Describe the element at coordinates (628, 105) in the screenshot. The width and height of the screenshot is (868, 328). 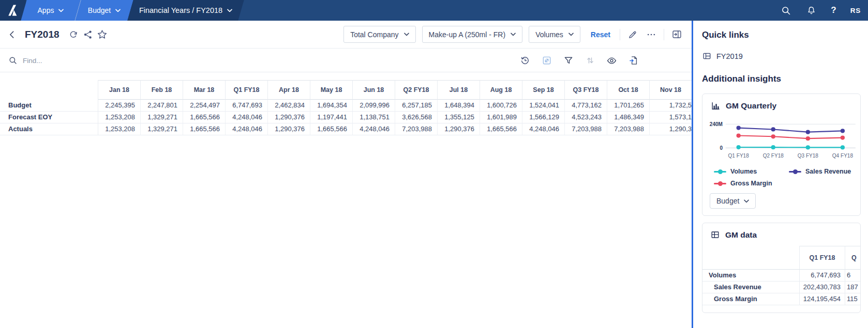
I see `grid-cell: 1,701,265` at that location.